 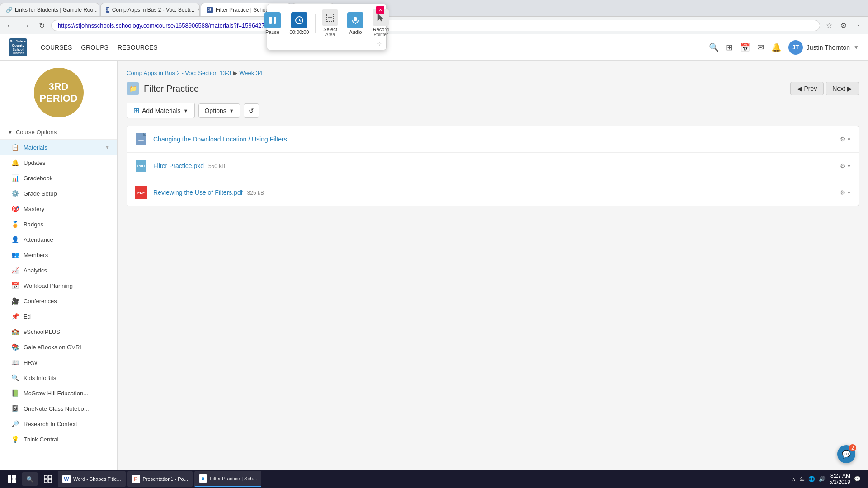 What do you see at coordinates (165, 25) in the screenshot?
I see `url-text: https://stjohnsschools.schoology.com/cou…` at bounding box center [165, 25].